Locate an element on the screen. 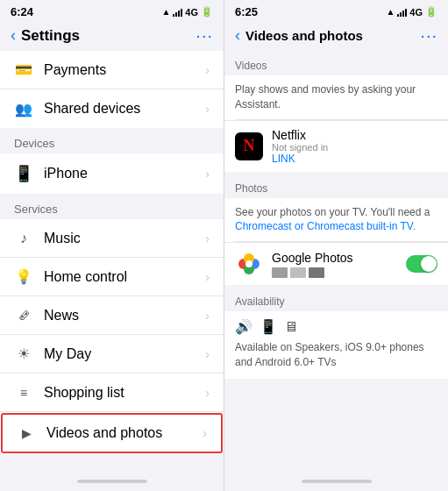 Image resolution: width=448 pixels, height=491 pixels. music-label: Music is located at coordinates (124, 238).